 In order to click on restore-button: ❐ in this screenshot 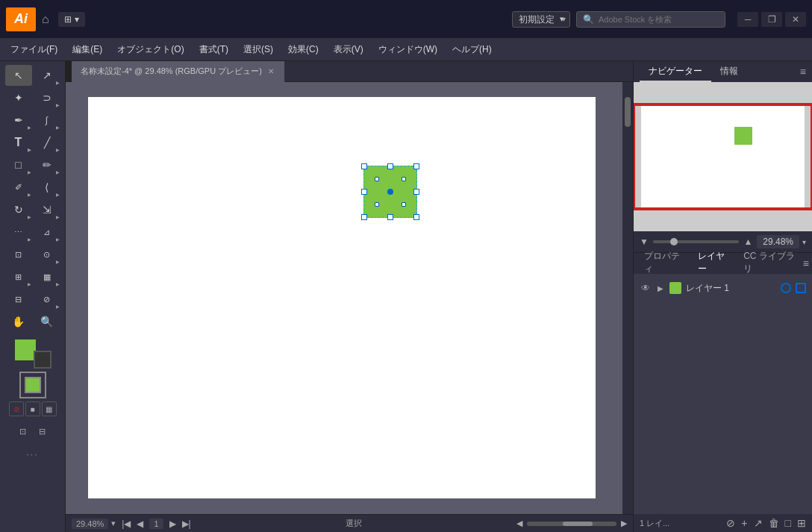, I will do `click(772, 19)`.